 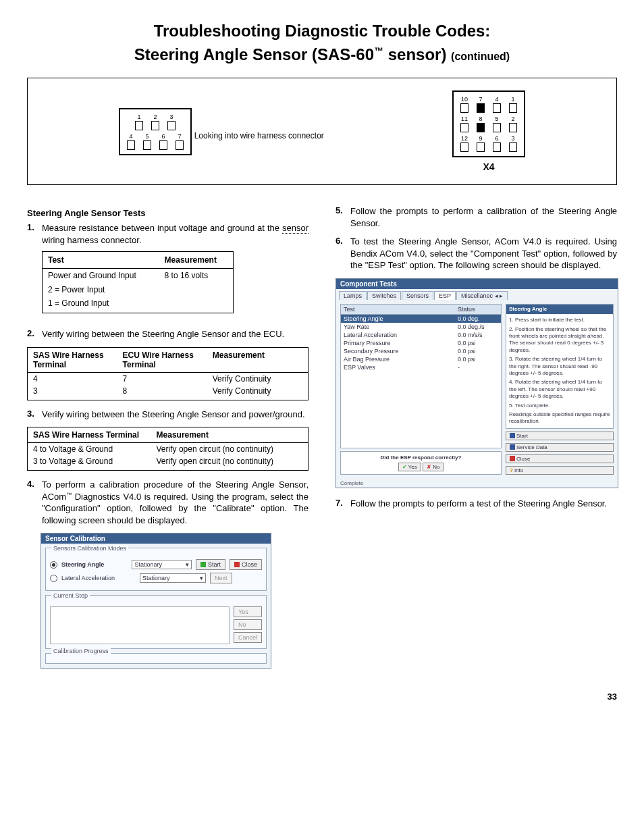 I want to click on screenshot-sensor-calibration: Sensor Calibration Sensors Calibration M…, so click(x=156, y=601).